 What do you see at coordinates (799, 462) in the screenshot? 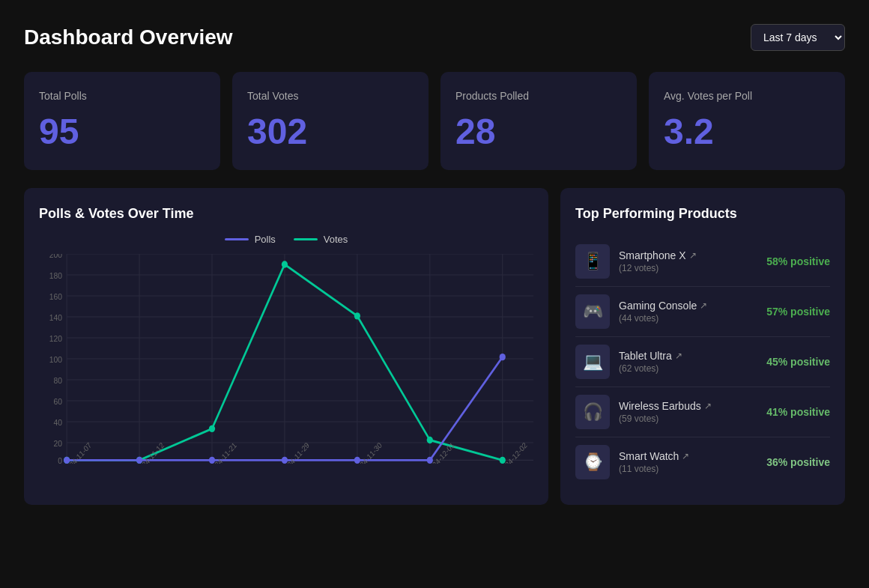
I see `product-pct-4: 36% positive` at bounding box center [799, 462].